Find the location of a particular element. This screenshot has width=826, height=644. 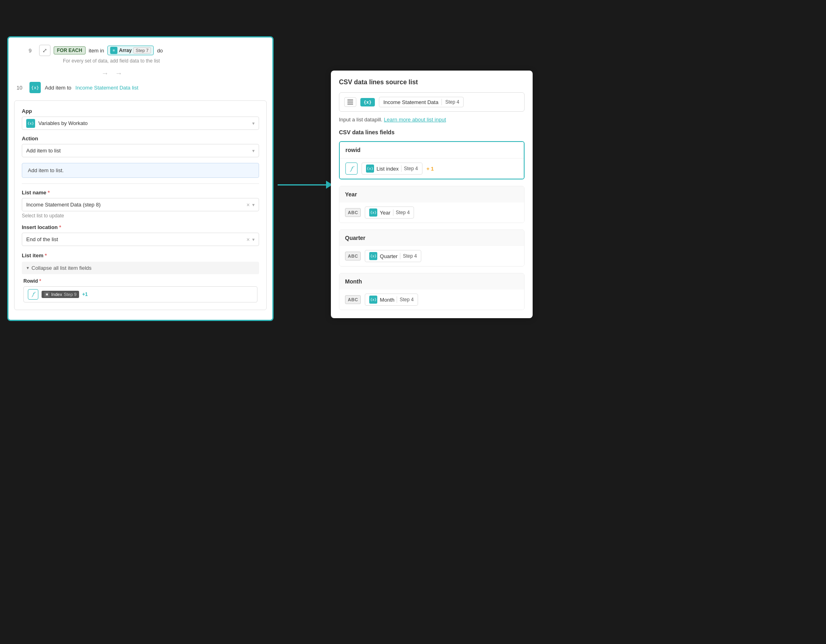

panel-title: CSV data lines source list is located at coordinates (432, 82).